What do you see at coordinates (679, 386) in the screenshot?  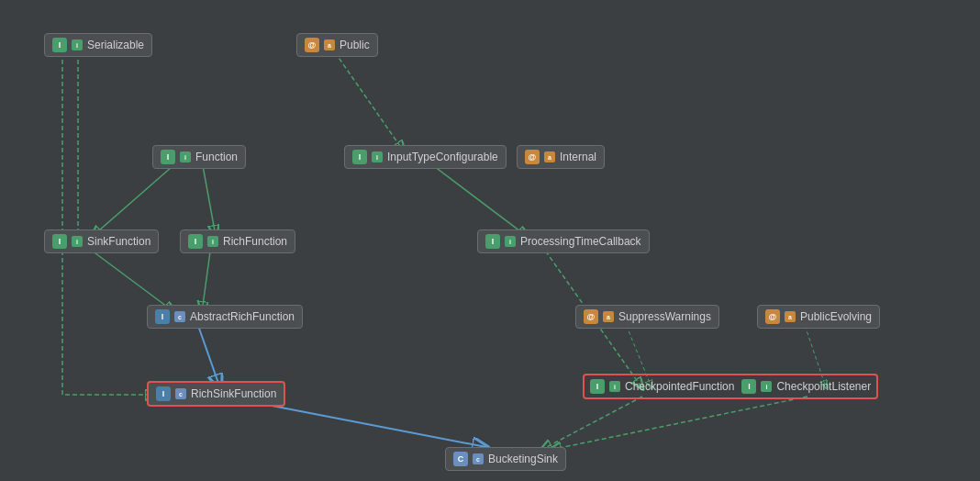 I see `label-checkpointedfunction: CheckpointedFunction` at bounding box center [679, 386].